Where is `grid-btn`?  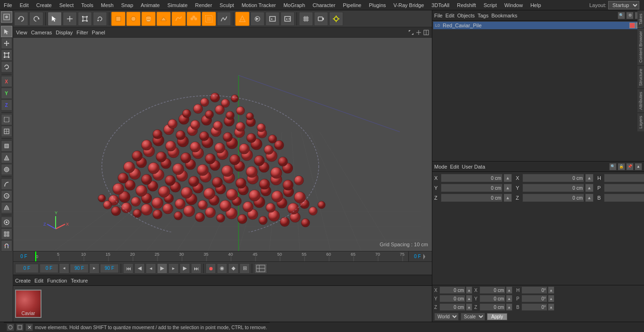
grid-btn is located at coordinates (7, 234).